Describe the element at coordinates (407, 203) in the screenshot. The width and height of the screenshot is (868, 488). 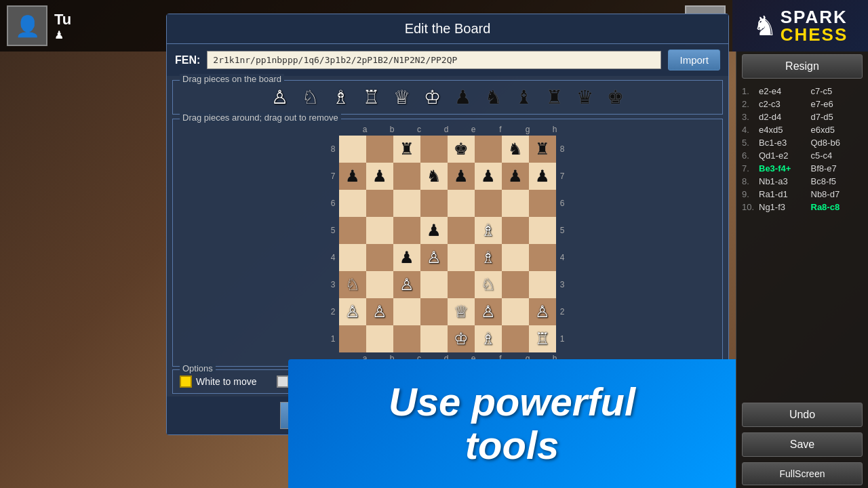
I see `board-square-c6` at that location.